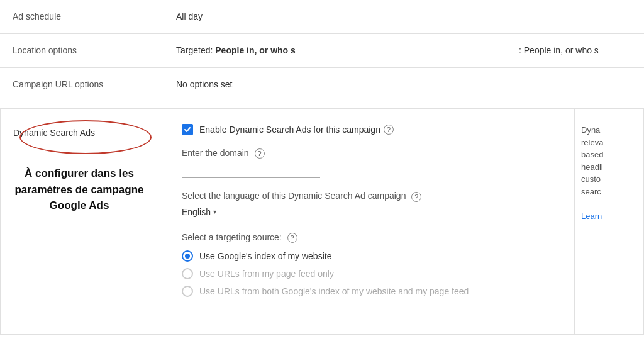  I want to click on radio-both: Use URLs from both Google's index of my …, so click(369, 291).